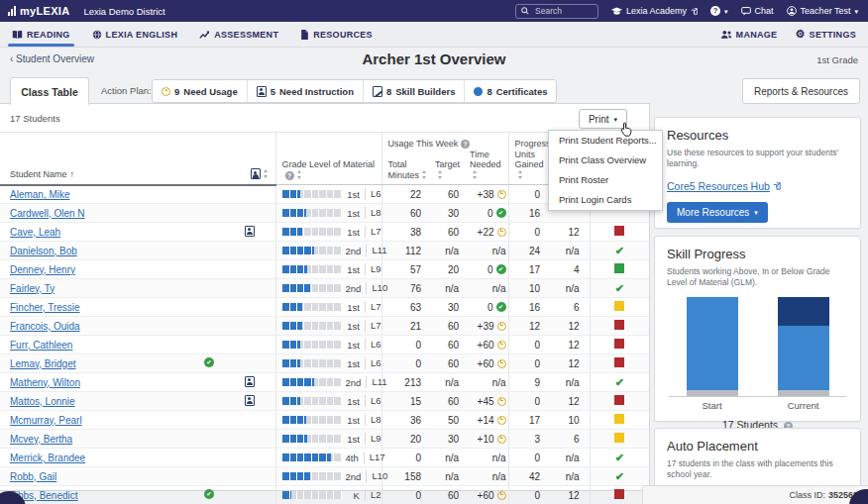  I want to click on help-menu: ? ▾, so click(719, 11).